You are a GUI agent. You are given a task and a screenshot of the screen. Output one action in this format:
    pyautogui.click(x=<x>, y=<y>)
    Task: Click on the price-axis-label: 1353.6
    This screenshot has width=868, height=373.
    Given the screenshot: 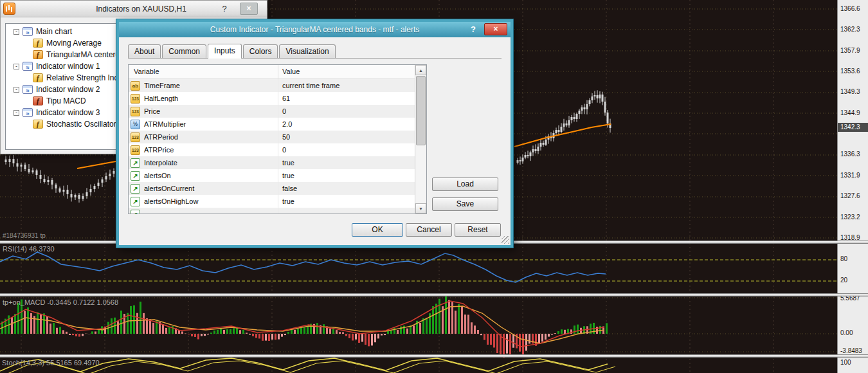 What is the action you would take?
    pyautogui.click(x=850, y=71)
    